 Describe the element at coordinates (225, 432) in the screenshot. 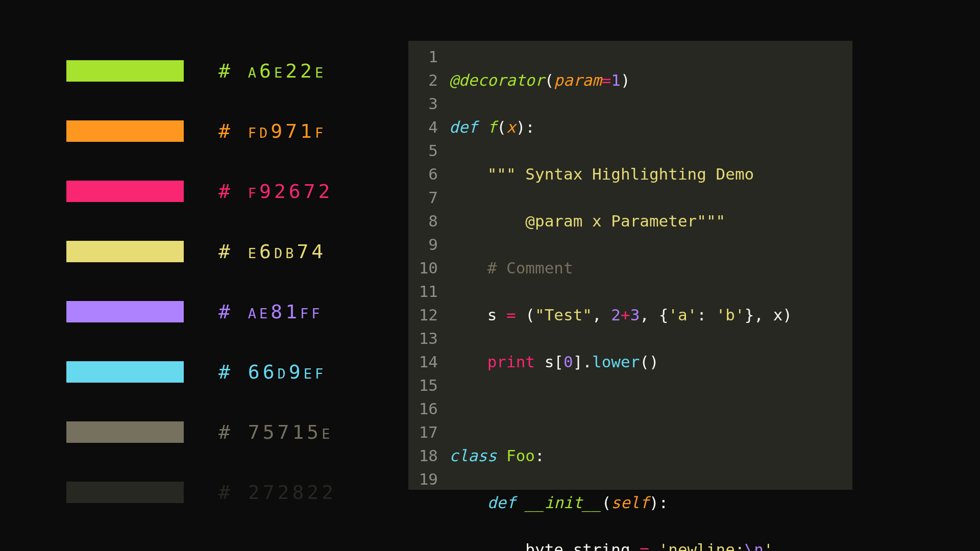

I see `palette-row: # 75715E` at that location.